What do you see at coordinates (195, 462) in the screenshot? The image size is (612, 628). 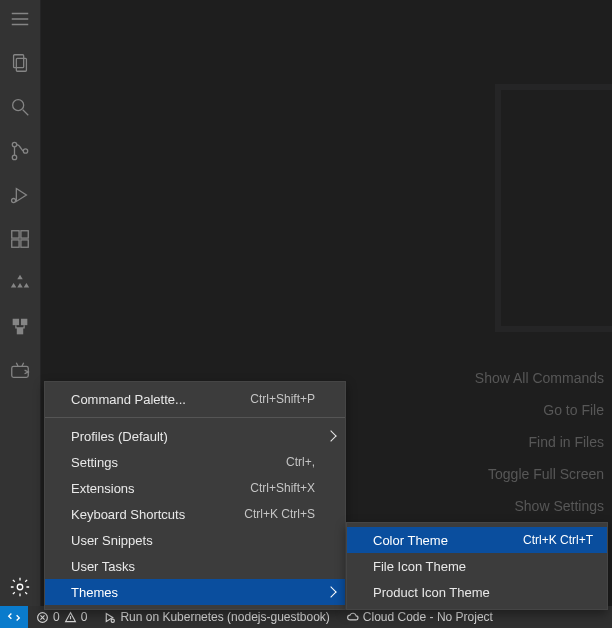 I see `menu-item: SettingsCtrl+,` at bounding box center [195, 462].